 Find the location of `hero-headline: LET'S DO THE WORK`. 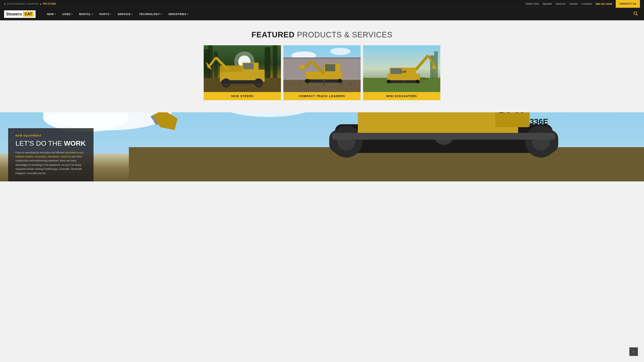

hero-headline: LET'S DO THE WORK is located at coordinates (51, 143).